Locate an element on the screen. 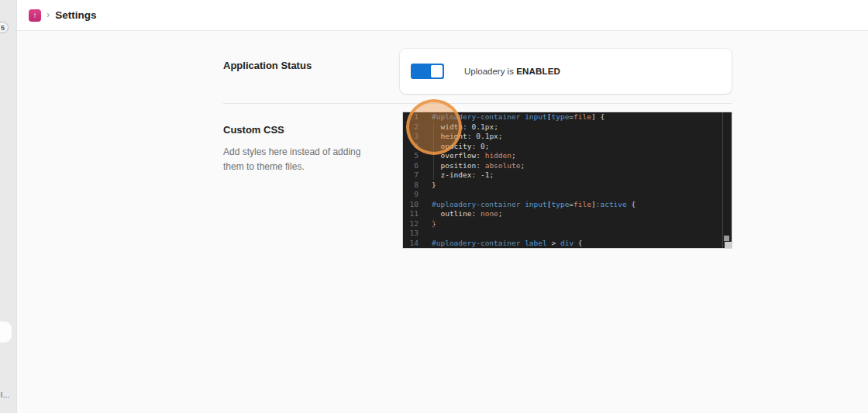  code-line: 8} is located at coordinates (567, 186).